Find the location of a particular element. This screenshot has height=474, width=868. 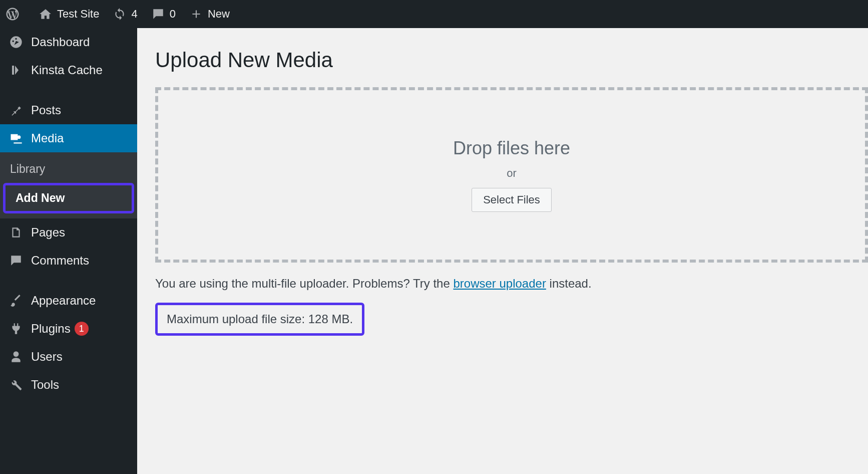

new-label: New is located at coordinates (219, 14).